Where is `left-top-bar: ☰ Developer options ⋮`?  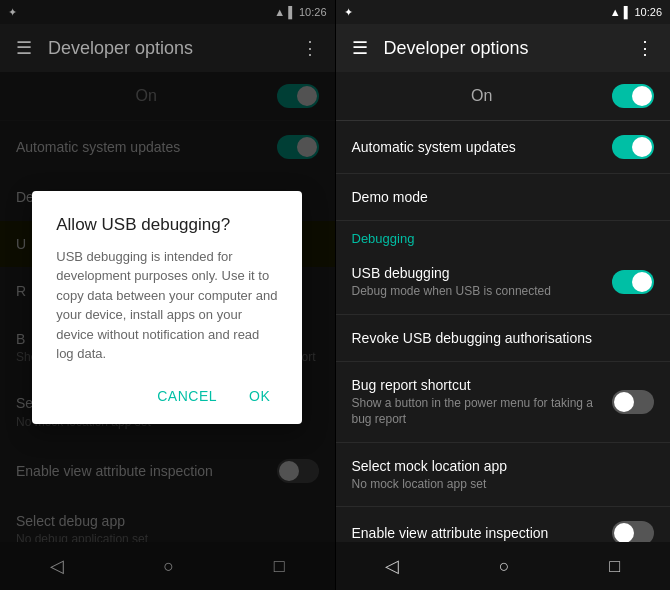 left-top-bar: ☰ Developer options ⋮ is located at coordinates (168, 48).